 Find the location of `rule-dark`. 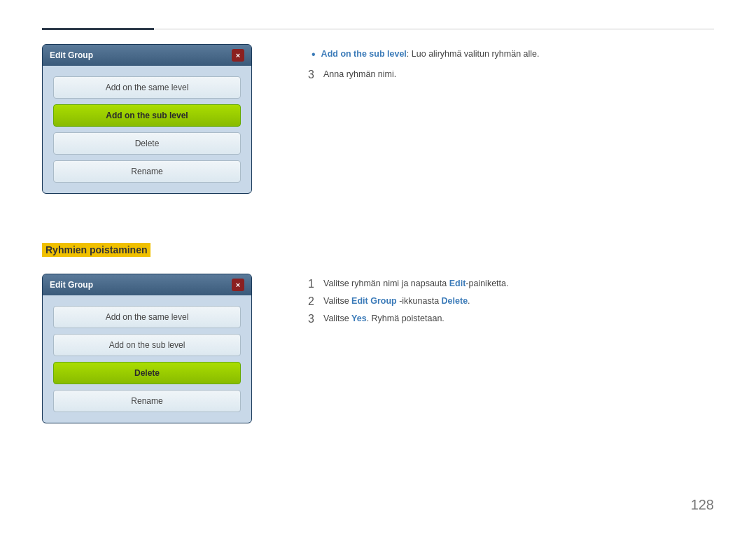

rule-dark is located at coordinates (98, 29).